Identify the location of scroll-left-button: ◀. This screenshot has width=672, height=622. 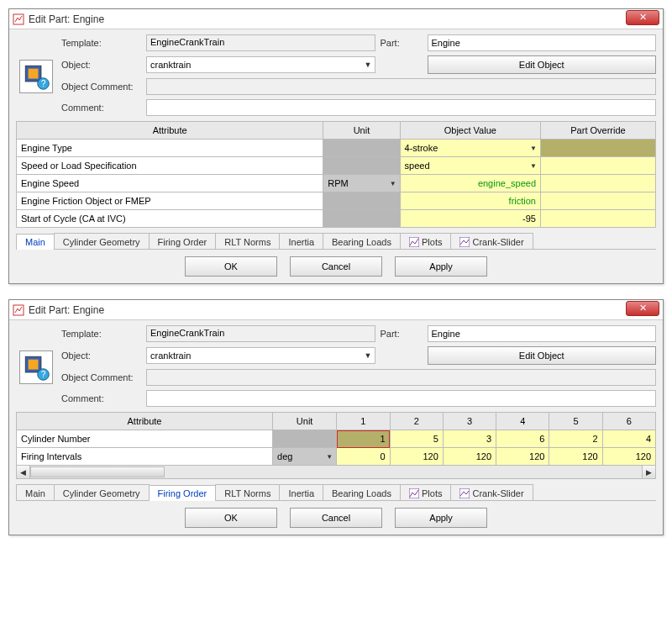
(24, 472).